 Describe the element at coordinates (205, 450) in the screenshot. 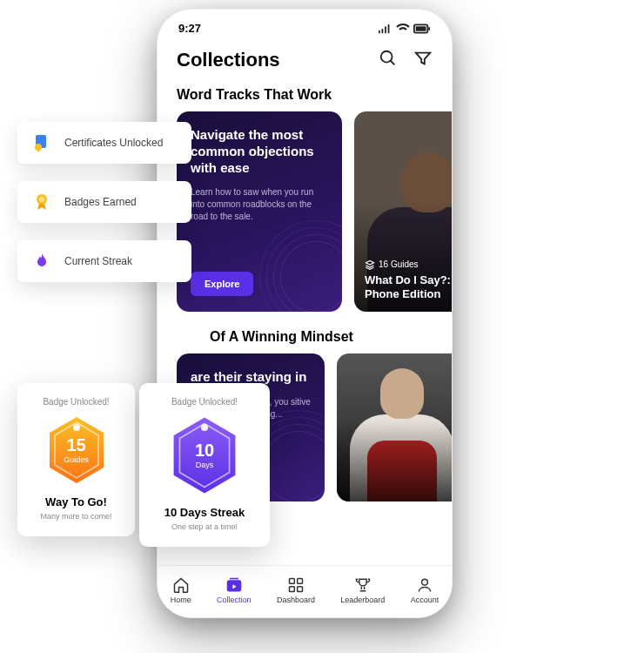

I see `badge-number: 10` at that location.